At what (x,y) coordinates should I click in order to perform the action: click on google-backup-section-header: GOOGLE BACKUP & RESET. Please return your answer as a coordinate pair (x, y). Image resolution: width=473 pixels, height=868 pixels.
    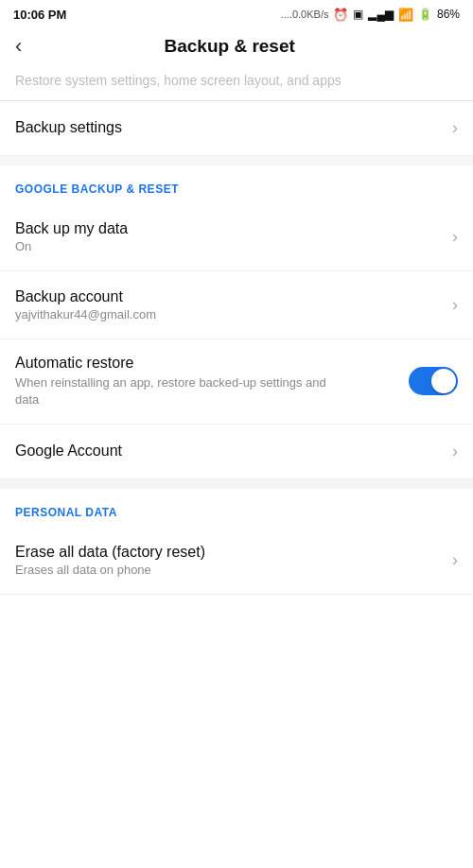
    Looking at the image, I should click on (236, 184).